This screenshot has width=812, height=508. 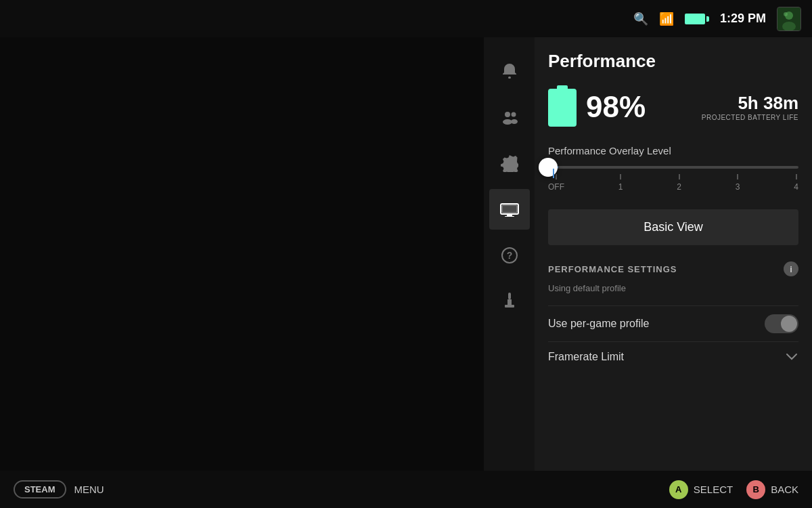 What do you see at coordinates (734, 490) in the screenshot?
I see `bottom-actions: A SELECT B BACK` at bounding box center [734, 490].